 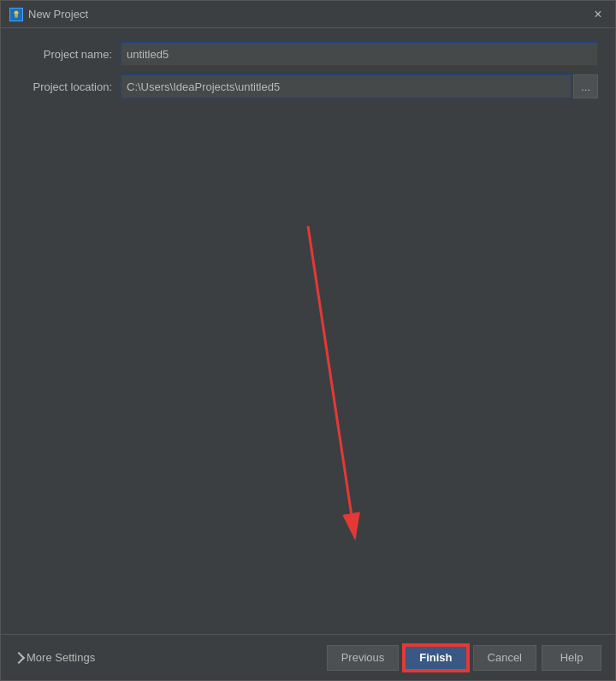 What do you see at coordinates (435, 658) in the screenshot?
I see `finish-button: Finish` at bounding box center [435, 658].